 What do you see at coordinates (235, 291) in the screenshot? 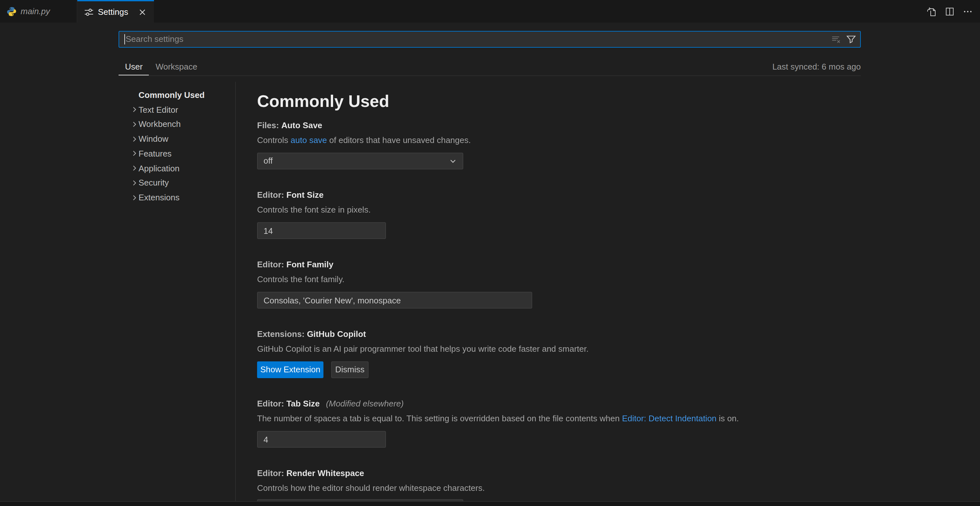
I see `toc-sash` at bounding box center [235, 291].